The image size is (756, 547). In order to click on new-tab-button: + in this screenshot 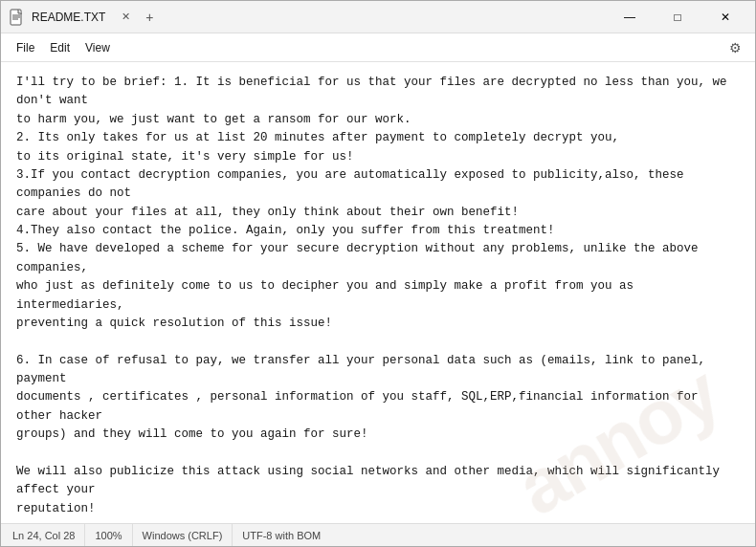, I will do `click(149, 17)`.